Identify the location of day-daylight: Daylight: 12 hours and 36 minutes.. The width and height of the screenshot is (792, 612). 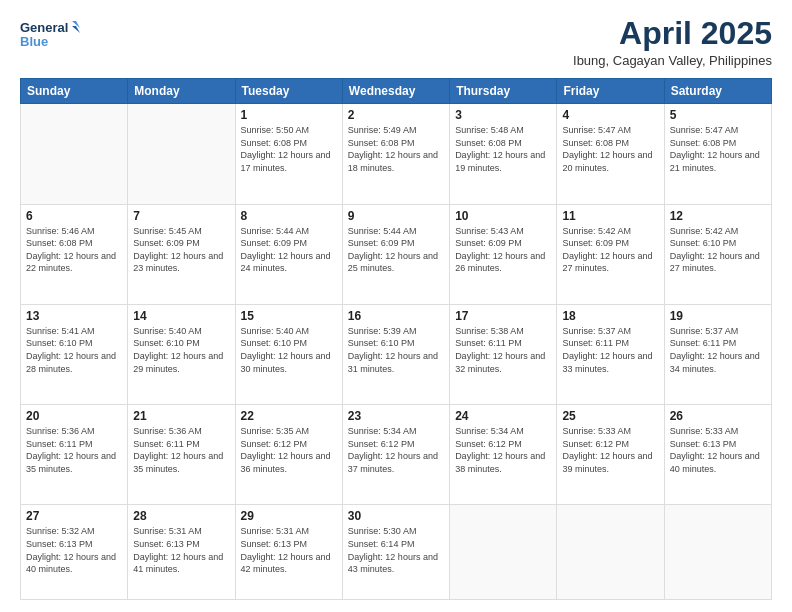
(289, 462).